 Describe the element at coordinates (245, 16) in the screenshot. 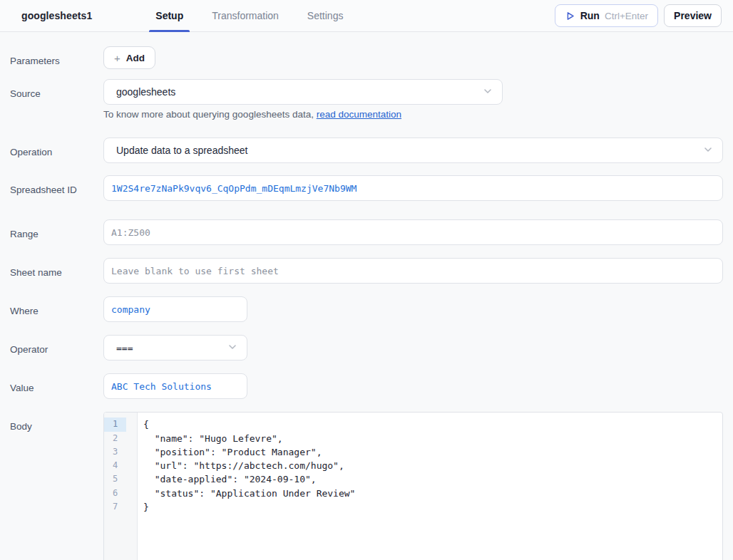

I see `tab-transformation: Transformation` at that location.